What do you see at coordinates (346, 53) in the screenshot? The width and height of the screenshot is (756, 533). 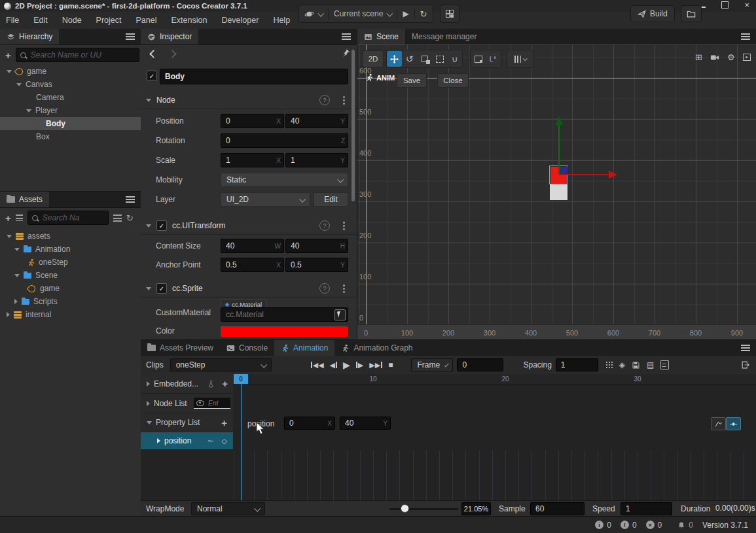 I see `pin-icon` at bounding box center [346, 53].